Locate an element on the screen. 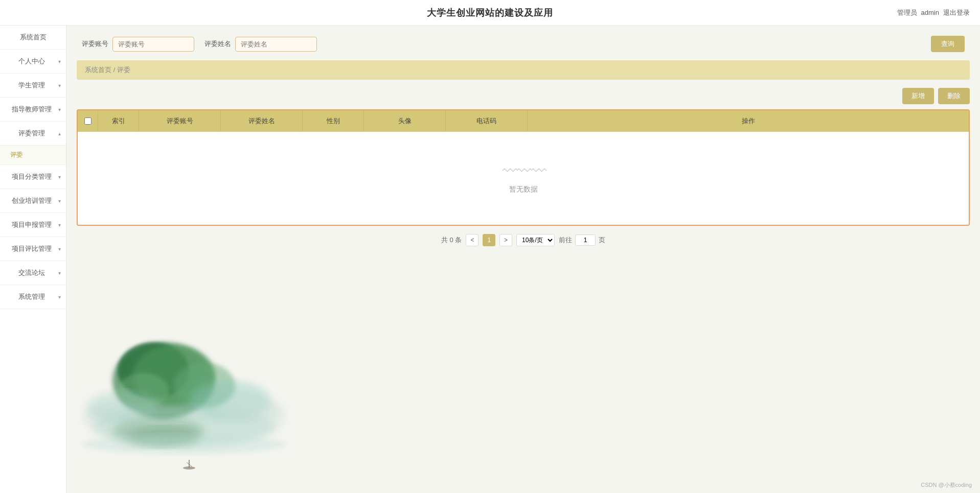 The image size is (980, 493). delete-button: 删除 is located at coordinates (954, 96).